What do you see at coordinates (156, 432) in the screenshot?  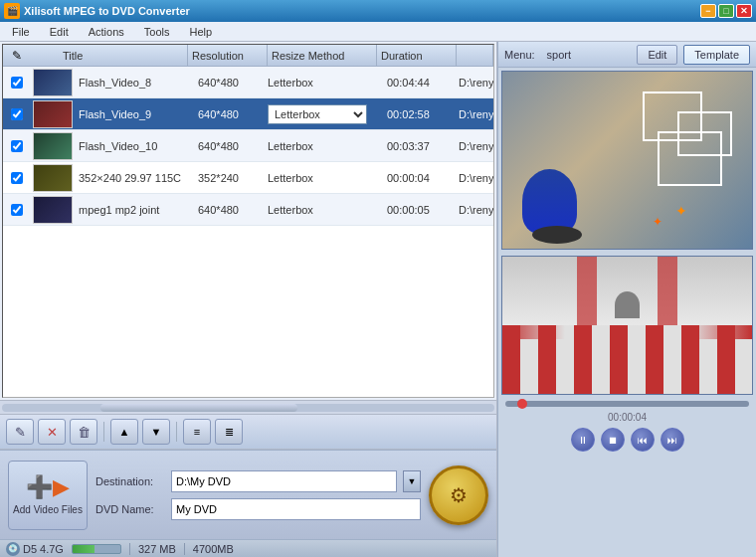 I see `move-down-button: ▼` at bounding box center [156, 432].